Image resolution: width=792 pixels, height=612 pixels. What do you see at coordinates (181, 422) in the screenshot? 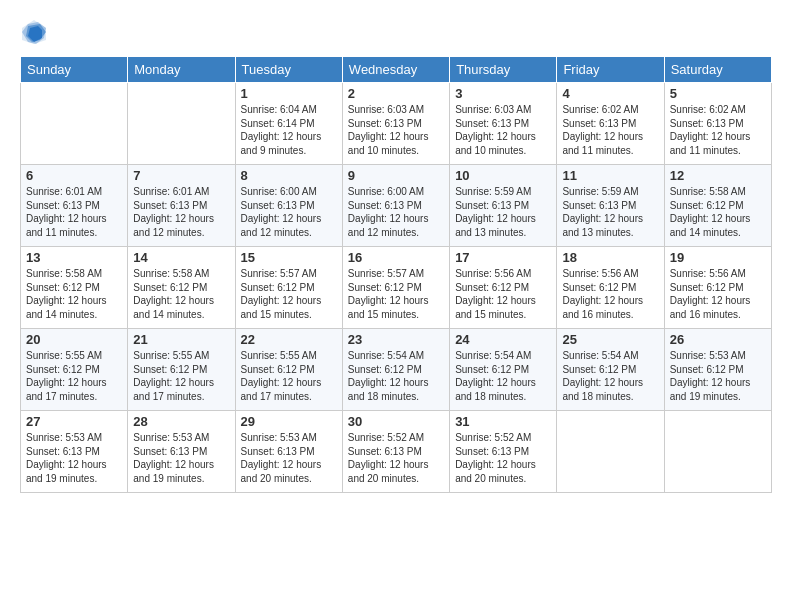
I see `day-number: 28` at bounding box center [181, 422].